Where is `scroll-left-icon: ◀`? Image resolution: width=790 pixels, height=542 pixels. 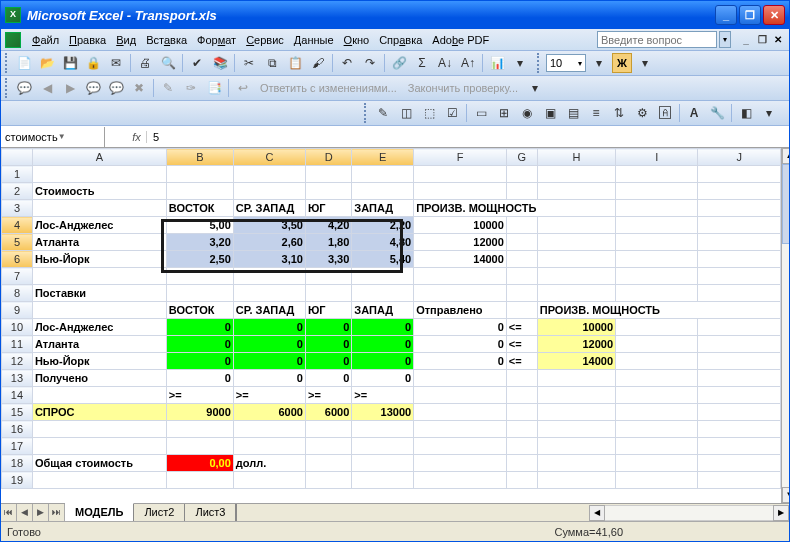
scroll-left-icon: ◀ is located at coordinates (597, 513).